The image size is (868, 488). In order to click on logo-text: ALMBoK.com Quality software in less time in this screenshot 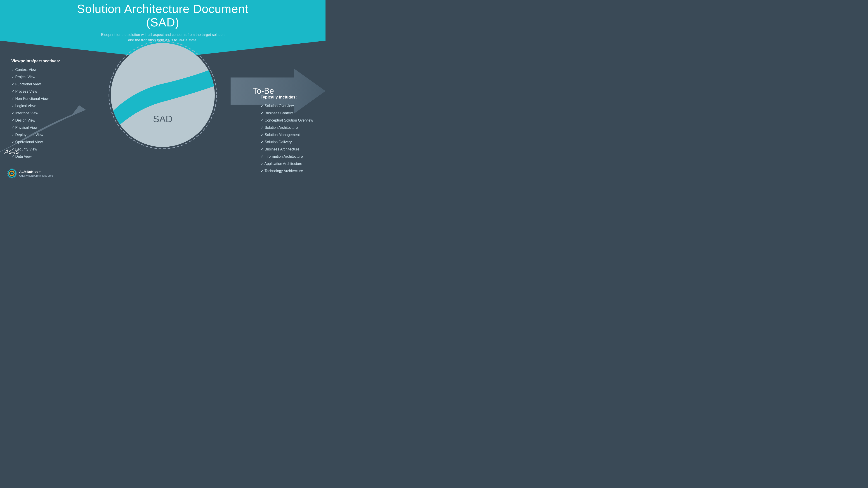, I will do `click(36, 173)`.